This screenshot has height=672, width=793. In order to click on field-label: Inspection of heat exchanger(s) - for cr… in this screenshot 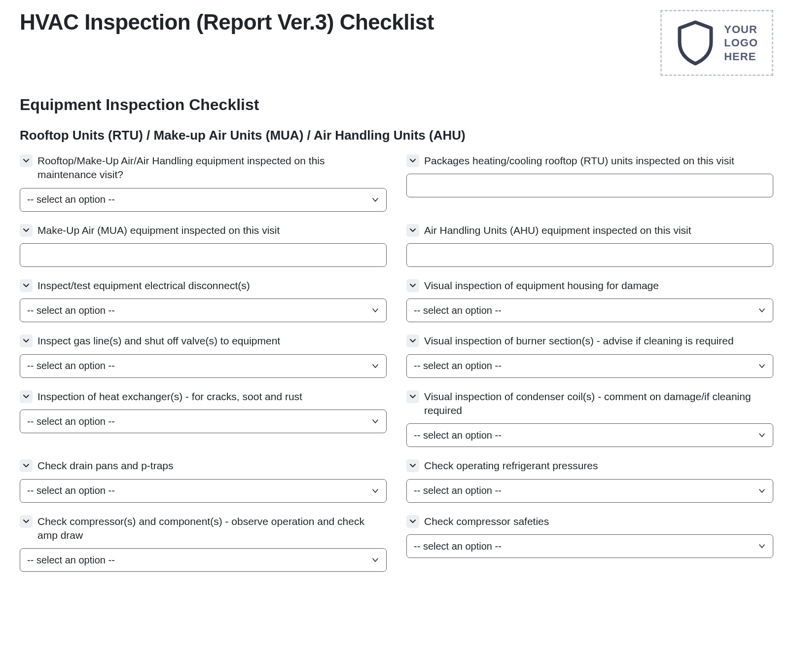, I will do `click(170, 397)`.